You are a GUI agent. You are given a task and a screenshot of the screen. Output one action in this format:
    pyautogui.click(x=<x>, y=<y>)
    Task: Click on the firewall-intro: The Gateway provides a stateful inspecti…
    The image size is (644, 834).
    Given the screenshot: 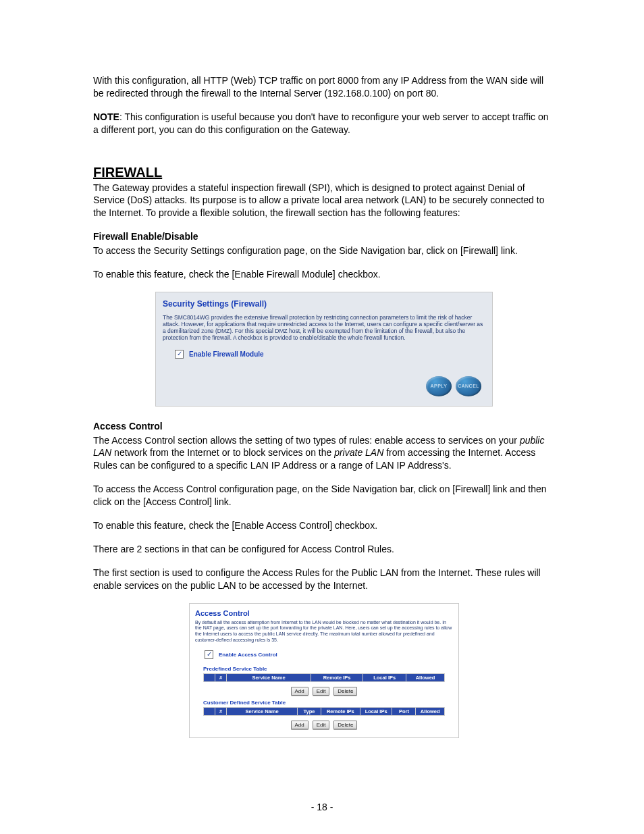 What is the action you would take?
    pyautogui.click(x=324, y=201)
    